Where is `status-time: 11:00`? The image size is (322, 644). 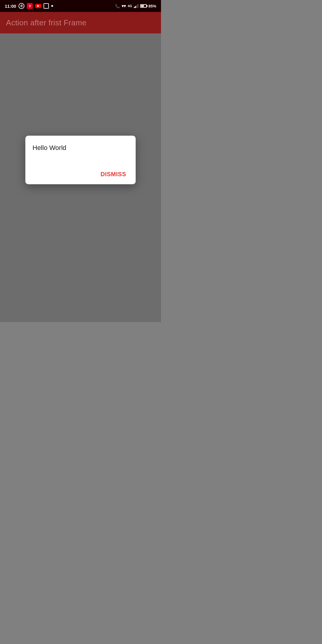
status-time: 11:00 is located at coordinates (10, 6).